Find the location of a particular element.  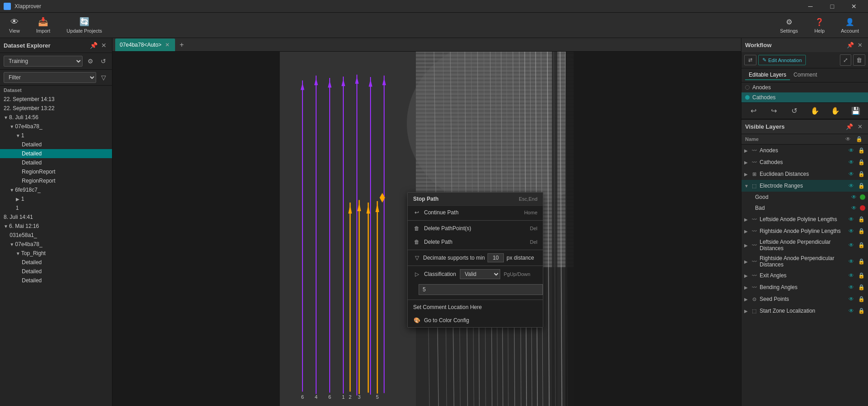

set-comment-item: Set Comment Location Here is located at coordinates (475, 307).